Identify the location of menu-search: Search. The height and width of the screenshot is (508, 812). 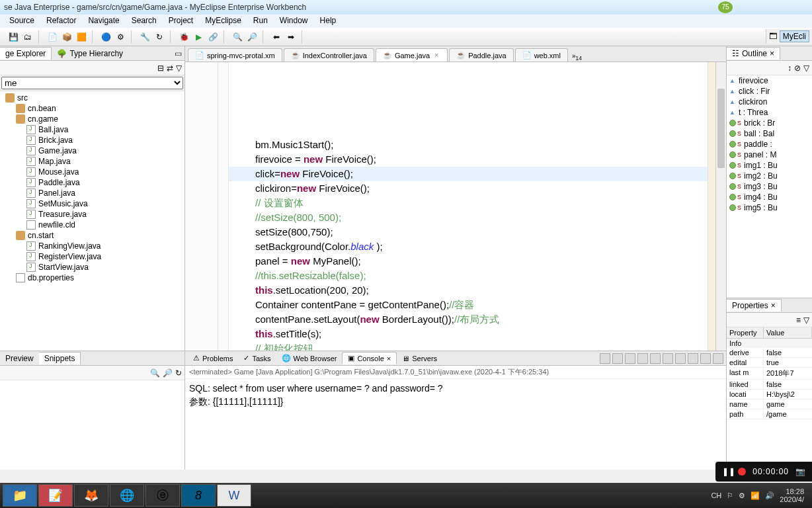
(144, 21).